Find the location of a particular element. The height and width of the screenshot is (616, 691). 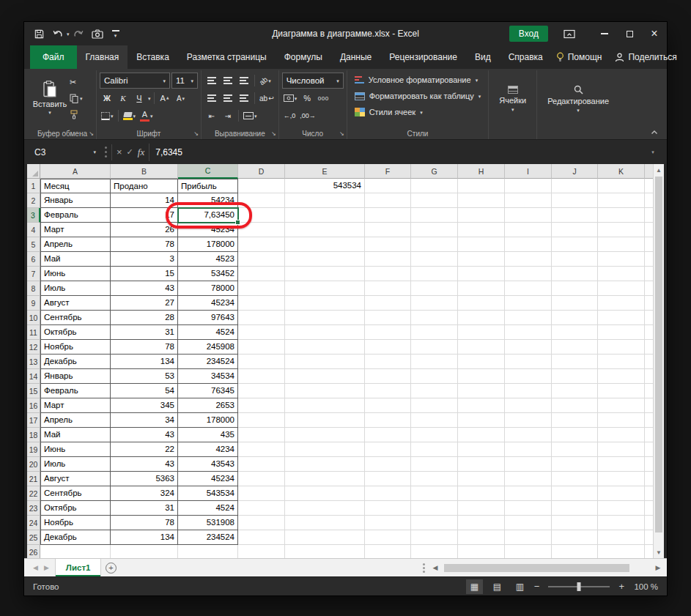

cell-D15 is located at coordinates (262, 391).